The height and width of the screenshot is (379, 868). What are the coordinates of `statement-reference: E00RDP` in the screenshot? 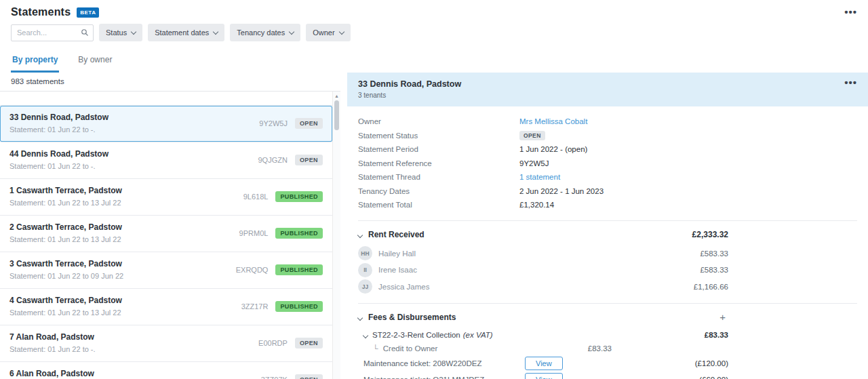 It's located at (273, 343).